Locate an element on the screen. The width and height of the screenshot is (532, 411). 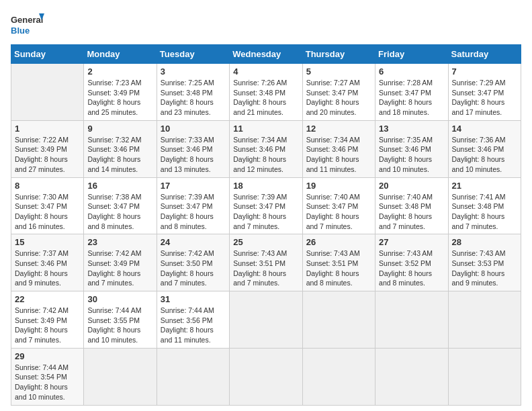
calendar-cell: 20Sunrise: 7:40 AMSunset: 3:48 PMDayligh… is located at coordinates (412, 205).